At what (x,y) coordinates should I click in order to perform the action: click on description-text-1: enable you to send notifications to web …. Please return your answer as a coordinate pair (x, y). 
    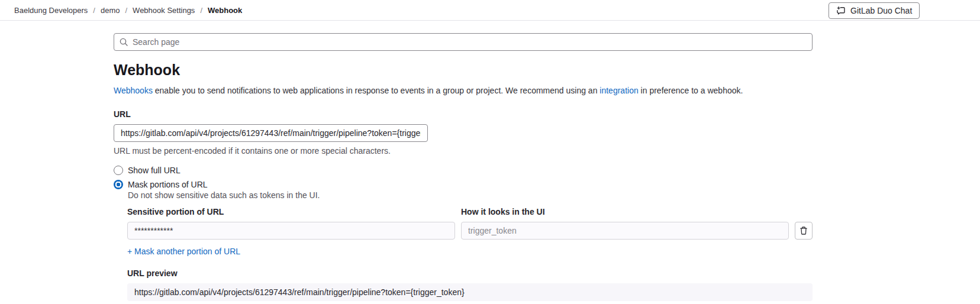
    Looking at the image, I should click on (376, 90).